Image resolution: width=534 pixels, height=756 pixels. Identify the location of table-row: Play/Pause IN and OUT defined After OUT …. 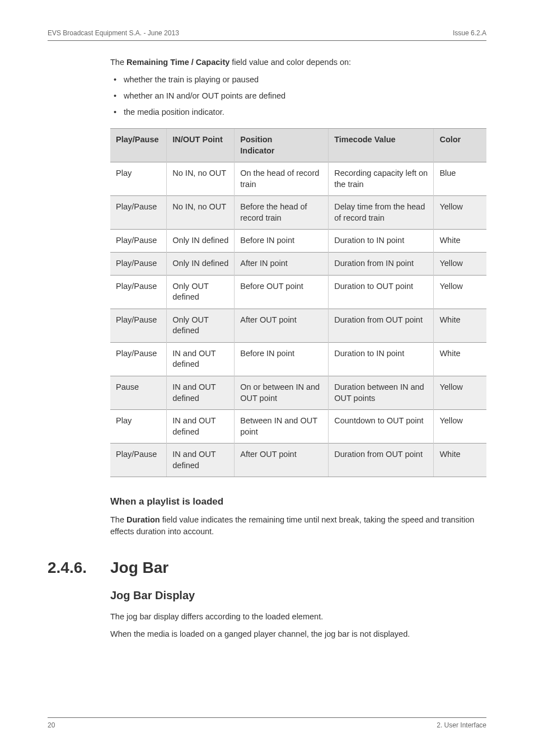
(298, 460).